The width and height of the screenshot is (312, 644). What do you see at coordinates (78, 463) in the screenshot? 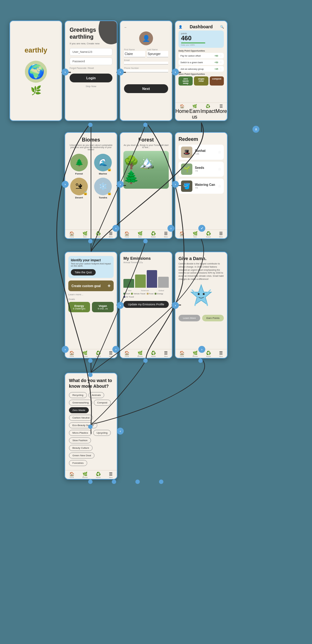
I see `tag-forestries: Forestries` at bounding box center [78, 463].